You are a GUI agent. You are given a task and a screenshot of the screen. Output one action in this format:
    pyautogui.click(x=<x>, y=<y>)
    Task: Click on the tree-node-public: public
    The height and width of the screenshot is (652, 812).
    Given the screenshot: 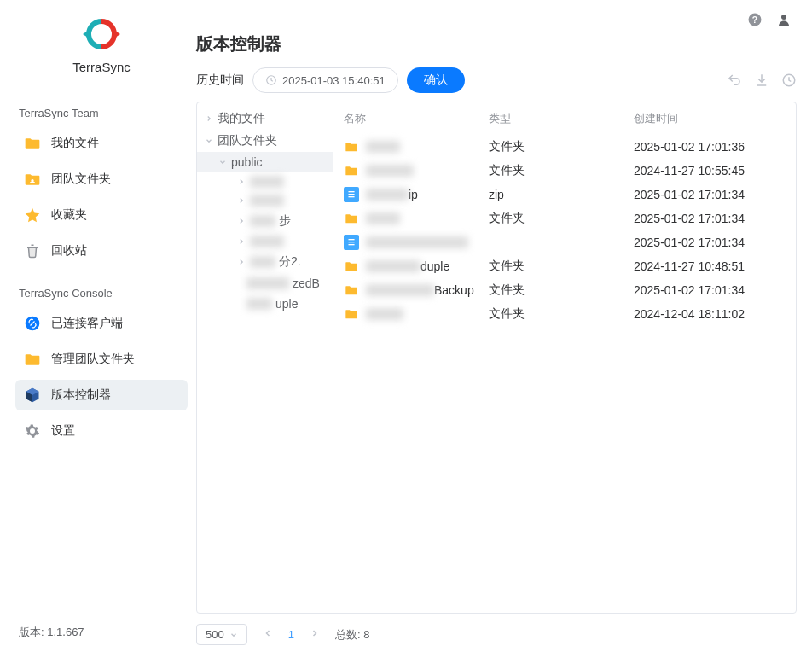 What is the action you would take?
    pyautogui.click(x=264, y=162)
    